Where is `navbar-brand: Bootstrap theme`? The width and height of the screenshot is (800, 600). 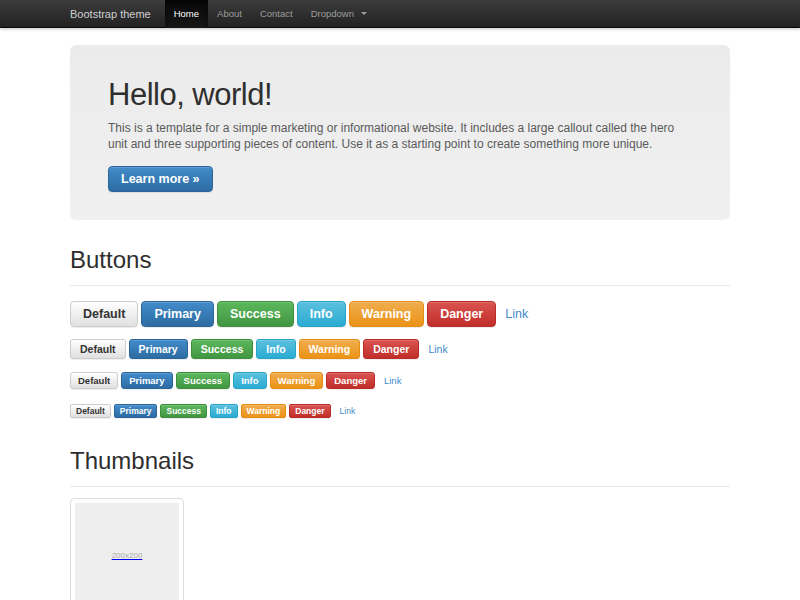 navbar-brand: Bootstrap theme is located at coordinates (110, 14).